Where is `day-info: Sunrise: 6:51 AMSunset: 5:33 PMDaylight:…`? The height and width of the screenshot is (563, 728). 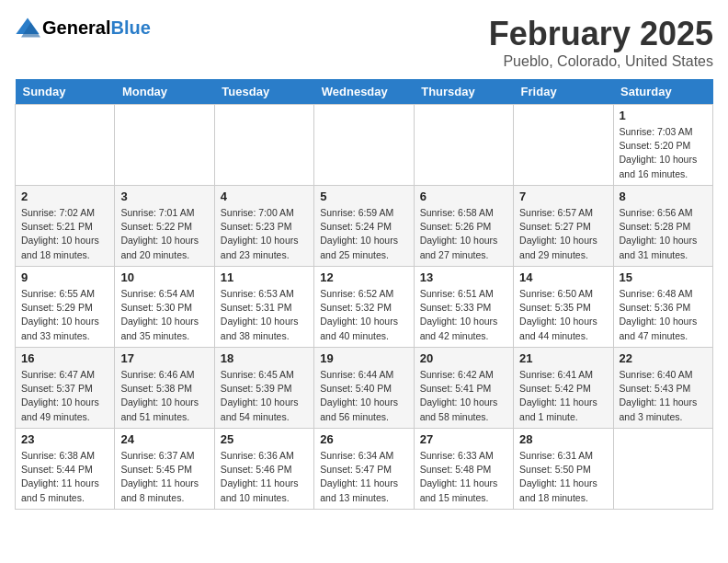 day-info: Sunrise: 6:51 AMSunset: 5:33 PMDaylight:… is located at coordinates (463, 315).